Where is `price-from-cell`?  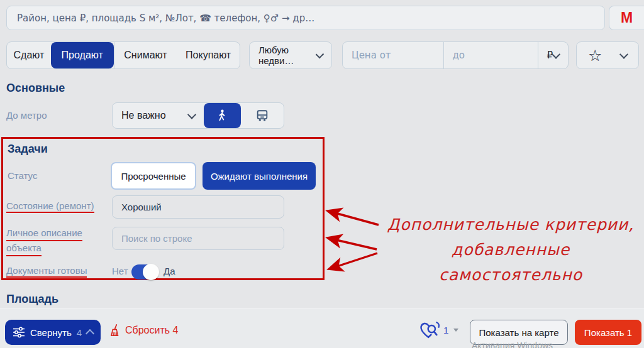 price-from-cell is located at coordinates (393, 55).